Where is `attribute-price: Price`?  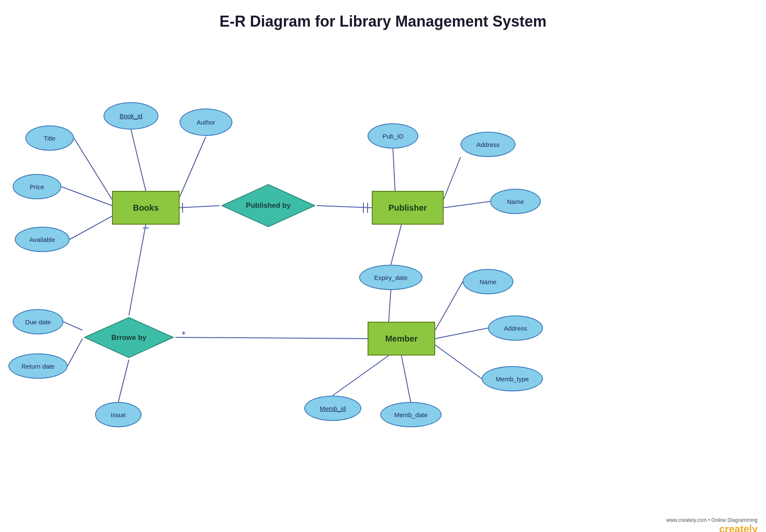
attribute-price: Price is located at coordinates (37, 187).